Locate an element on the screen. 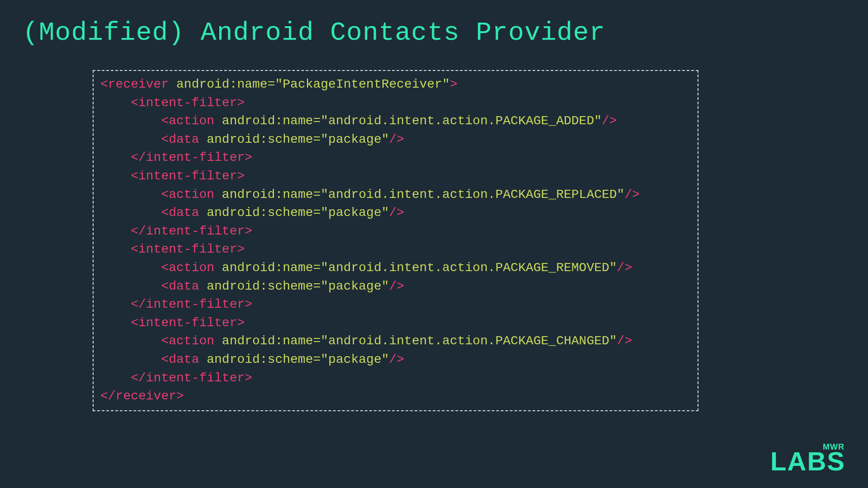  slide-title: (Modified) Android Contacts Provider is located at coordinates (434, 33).